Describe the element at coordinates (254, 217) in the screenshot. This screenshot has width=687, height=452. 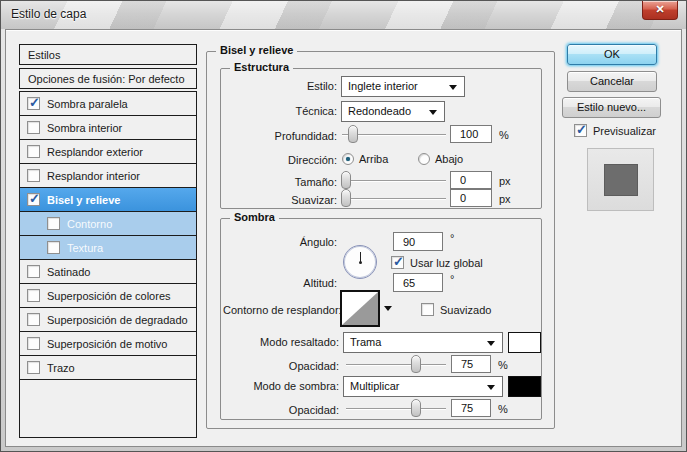
I see `shading-group-title: Sombra` at that location.